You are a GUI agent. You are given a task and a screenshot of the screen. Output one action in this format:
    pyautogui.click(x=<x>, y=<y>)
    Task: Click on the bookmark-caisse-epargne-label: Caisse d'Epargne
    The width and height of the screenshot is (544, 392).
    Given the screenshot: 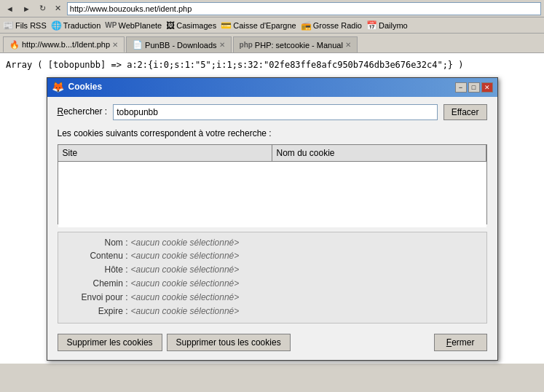 What is the action you would take?
    pyautogui.click(x=265, y=26)
    